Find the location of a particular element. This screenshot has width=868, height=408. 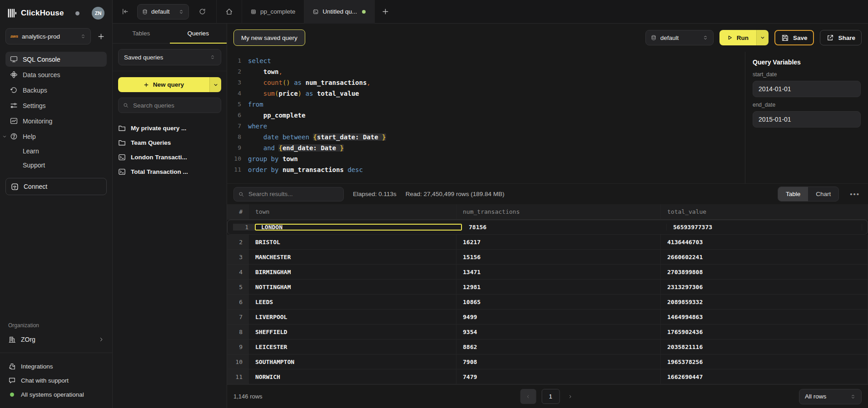

current-page: 1 is located at coordinates (551, 397).